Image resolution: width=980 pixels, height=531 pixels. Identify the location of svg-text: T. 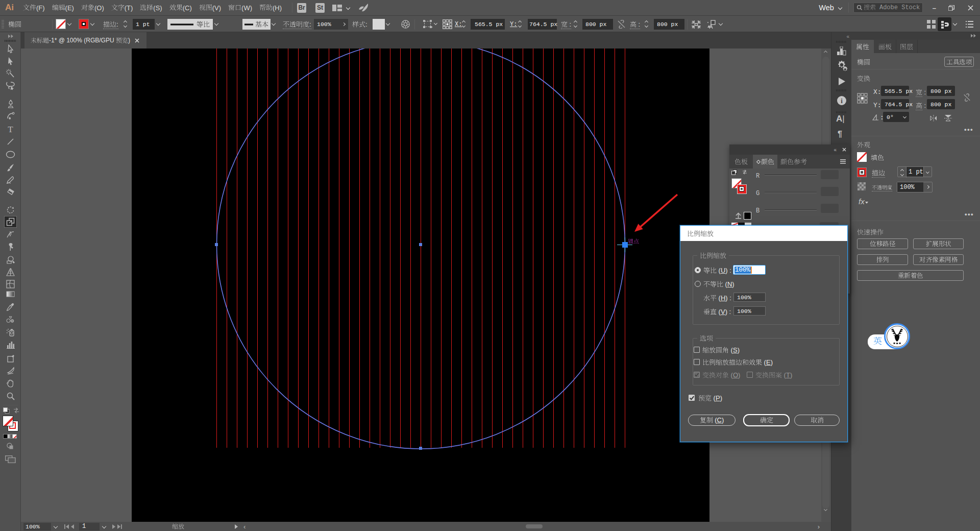
(10, 129).